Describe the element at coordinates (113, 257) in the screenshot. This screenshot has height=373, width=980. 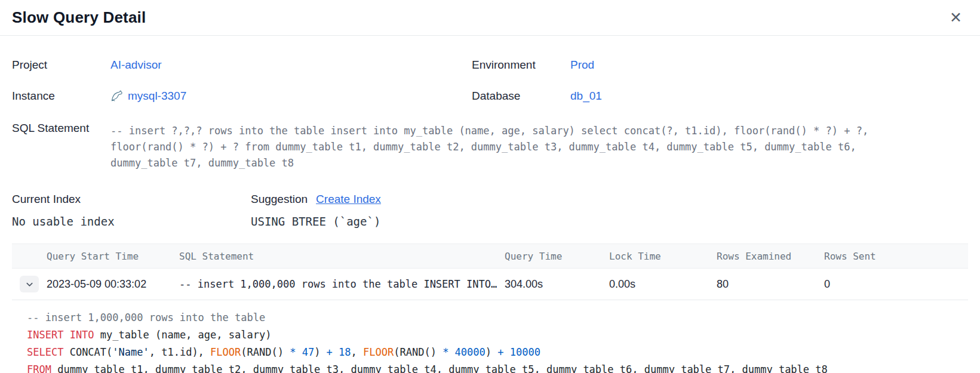
I see `col-query-start-time: Query Start Time` at that location.